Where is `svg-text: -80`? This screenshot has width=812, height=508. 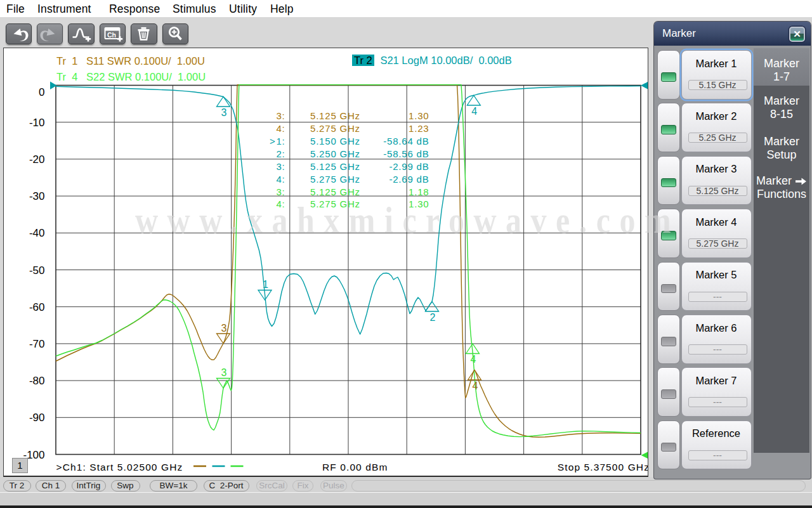
svg-text: -80 is located at coordinates (37, 381).